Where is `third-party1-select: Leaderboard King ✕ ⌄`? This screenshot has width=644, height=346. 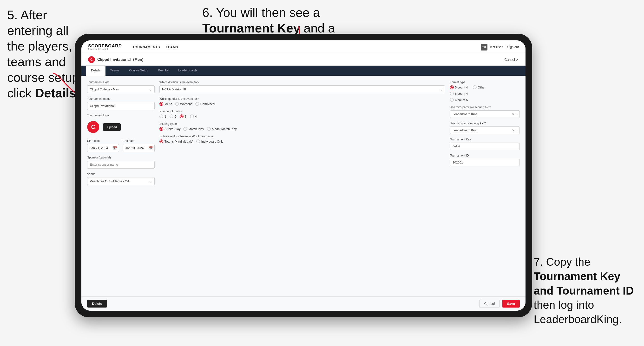
third-party1-select: Leaderboard King ✕ ⌄ is located at coordinates (485, 114).